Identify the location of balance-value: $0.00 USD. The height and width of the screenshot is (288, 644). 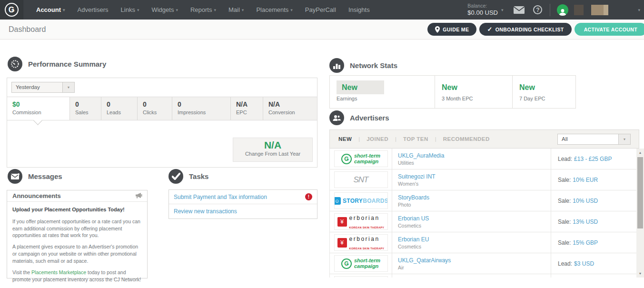
(483, 13).